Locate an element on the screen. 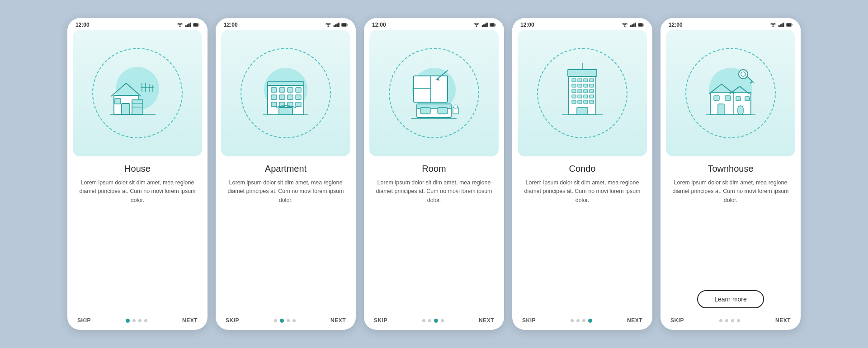 This screenshot has height=348, width=868. battery-icon is located at coordinates (196, 25).